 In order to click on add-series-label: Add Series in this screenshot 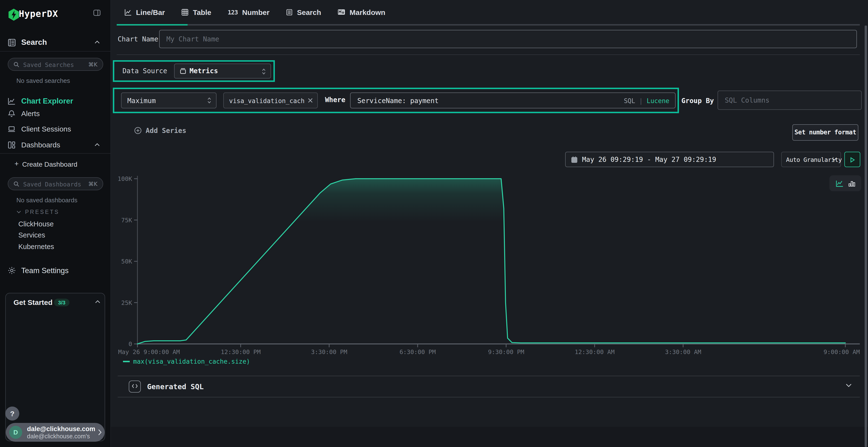, I will do `click(166, 131)`.